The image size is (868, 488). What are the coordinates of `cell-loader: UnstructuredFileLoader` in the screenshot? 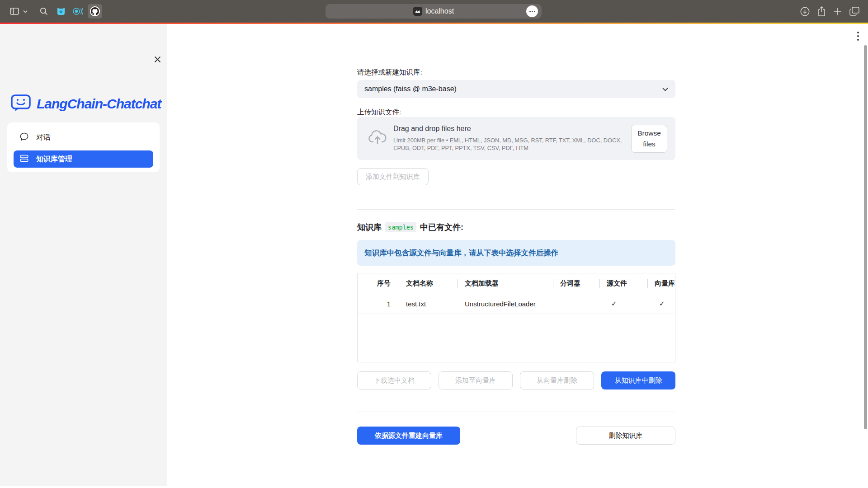 It's located at (505, 304).